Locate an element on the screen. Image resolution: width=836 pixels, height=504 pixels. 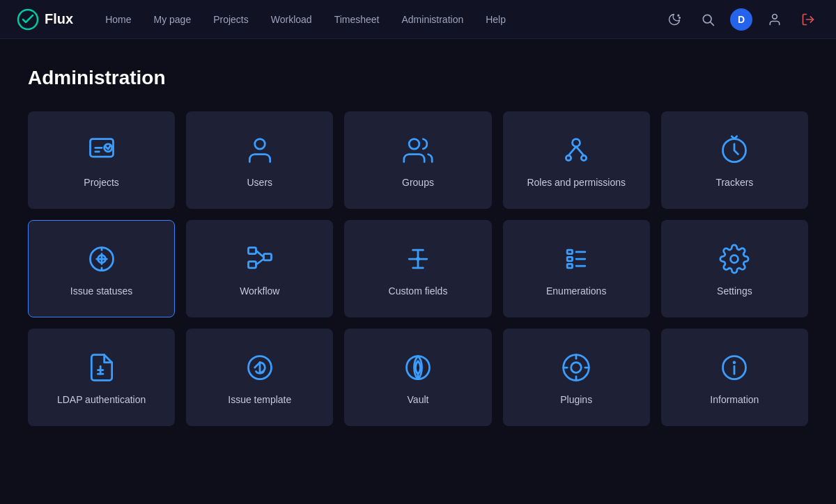
nav-administration: Administration is located at coordinates (433, 19).